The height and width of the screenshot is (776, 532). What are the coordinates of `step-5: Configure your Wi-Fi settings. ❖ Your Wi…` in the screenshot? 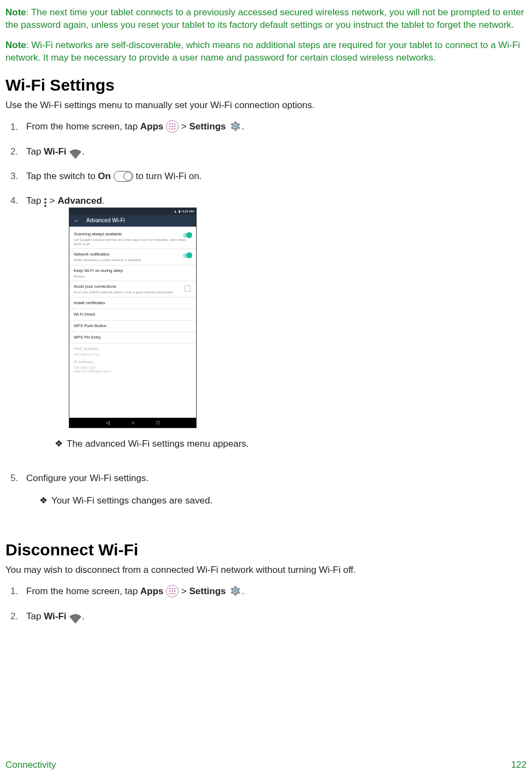 It's located at (274, 501).